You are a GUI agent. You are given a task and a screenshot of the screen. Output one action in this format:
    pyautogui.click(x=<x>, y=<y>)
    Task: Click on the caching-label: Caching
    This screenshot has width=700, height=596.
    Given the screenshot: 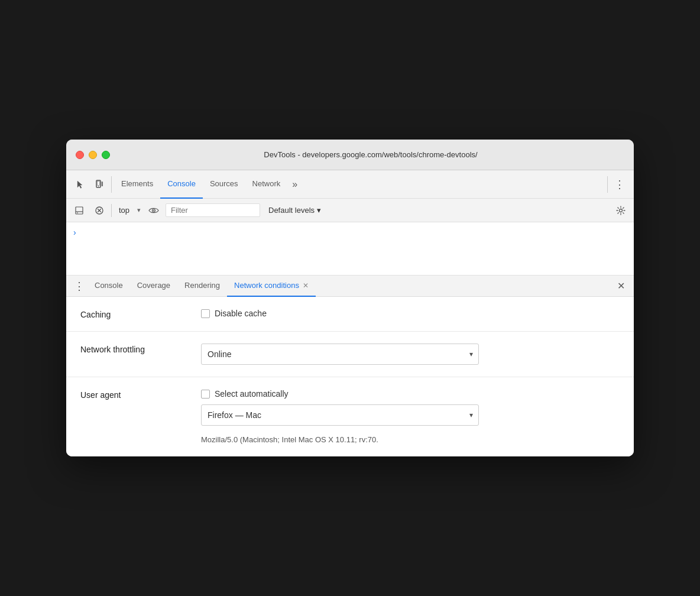 What is the action you would take?
    pyautogui.click(x=134, y=314)
    